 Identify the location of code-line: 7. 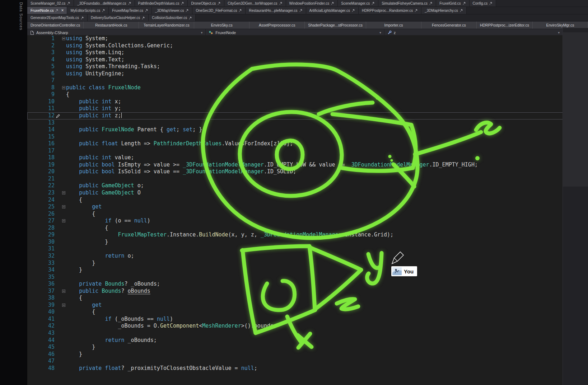
(295, 81).